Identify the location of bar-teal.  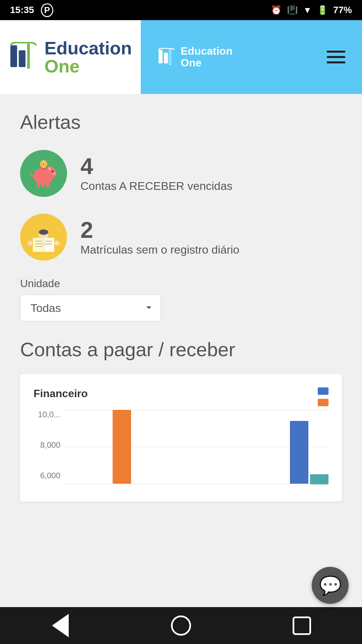
(319, 479).